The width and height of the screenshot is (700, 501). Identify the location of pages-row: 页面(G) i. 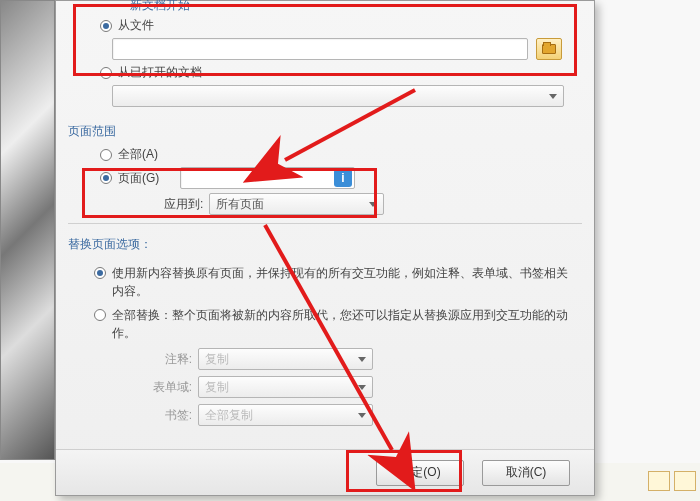
(325, 178).